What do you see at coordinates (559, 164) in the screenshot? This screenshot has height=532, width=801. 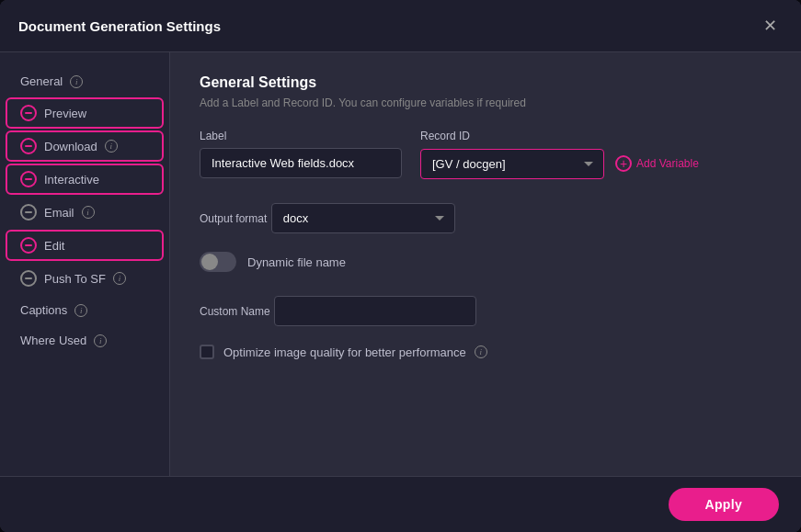 I see `record-id-row: [GV / docgen] [GV / record] Custom + Add…` at bounding box center [559, 164].